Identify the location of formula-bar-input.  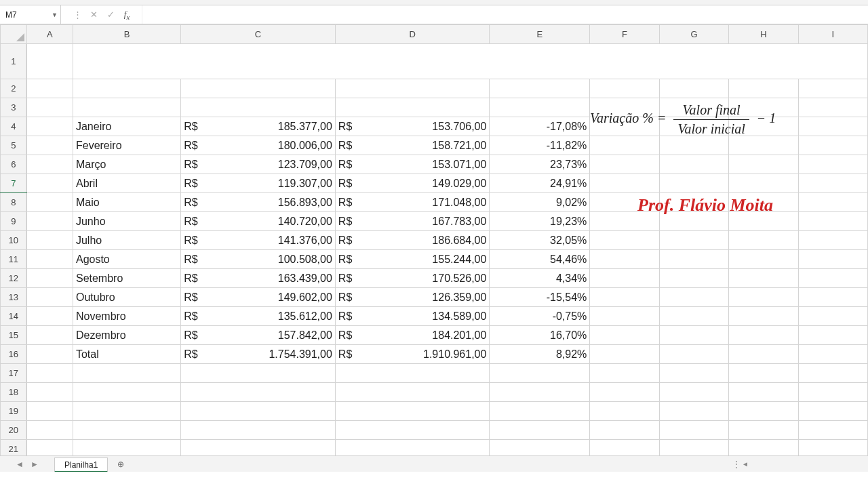
(505, 15).